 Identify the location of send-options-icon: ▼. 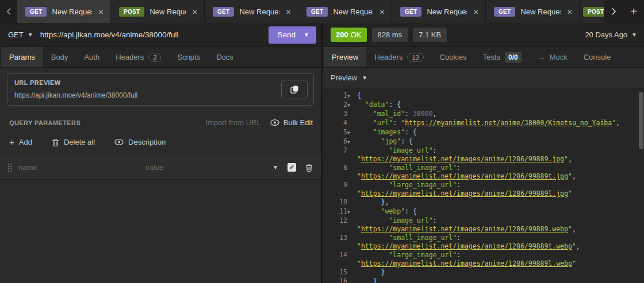
(306, 34).